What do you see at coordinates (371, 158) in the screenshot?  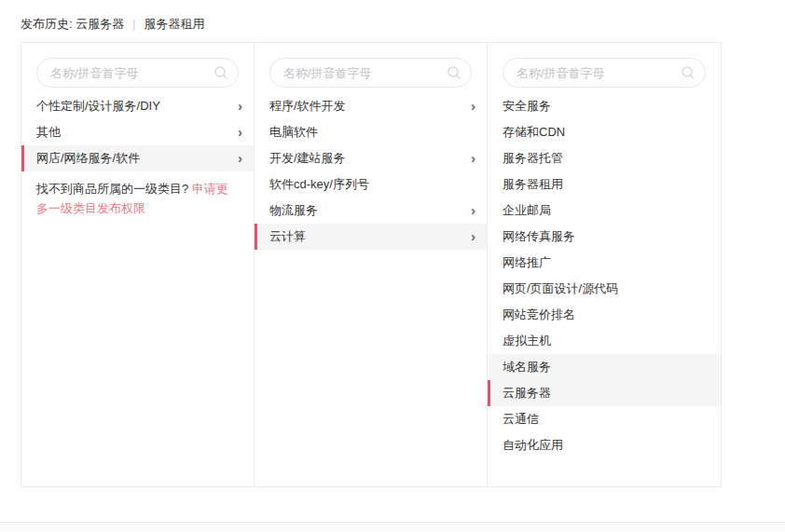 I see `list-item: 开发/建站服务›` at bounding box center [371, 158].